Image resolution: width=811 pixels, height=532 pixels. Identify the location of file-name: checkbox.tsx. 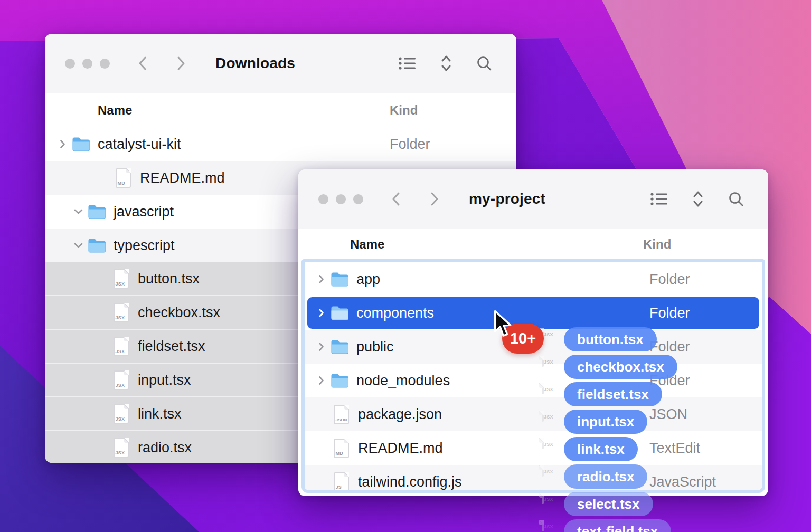
(179, 312).